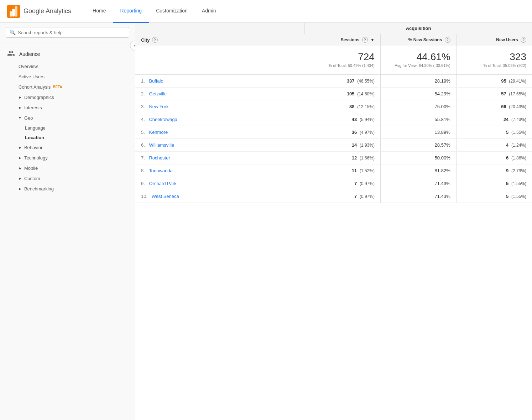 This screenshot has width=532, height=420. I want to click on row-rank: 4., so click(143, 120).